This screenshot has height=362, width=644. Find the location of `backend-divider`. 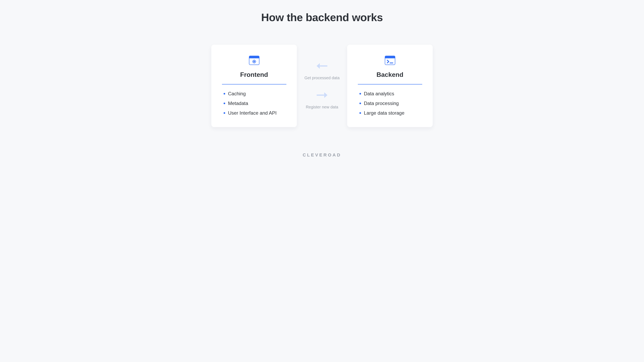

backend-divider is located at coordinates (390, 84).